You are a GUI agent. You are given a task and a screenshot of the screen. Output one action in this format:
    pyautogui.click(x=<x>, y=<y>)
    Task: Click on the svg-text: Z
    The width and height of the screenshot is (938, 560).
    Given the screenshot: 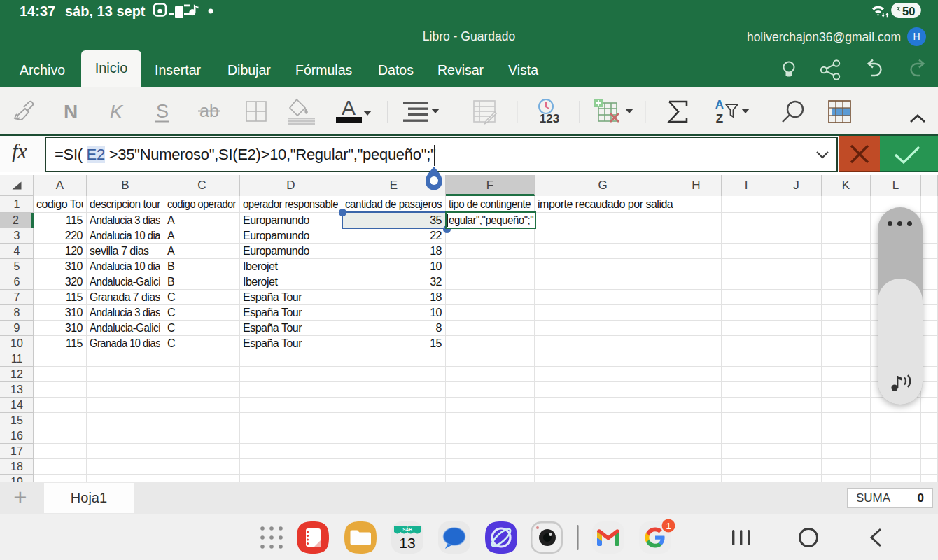 What is the action you would take?
    pyautogui.click(x=720, y=119)
    